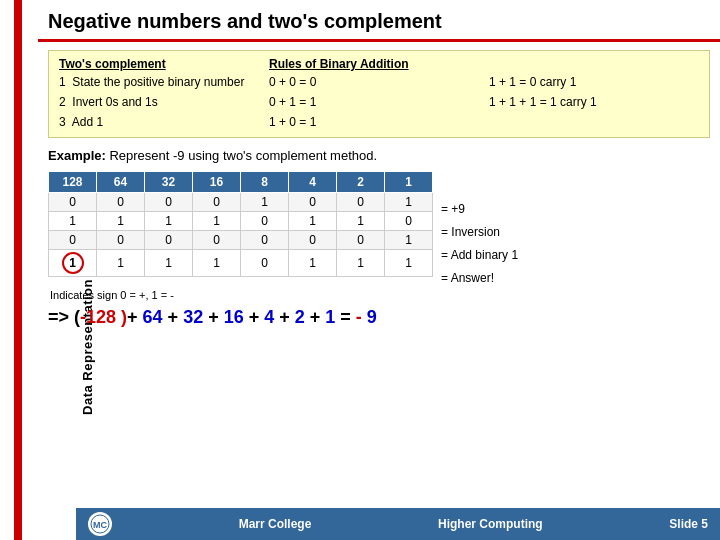 Image resolution: width=720 pixels, height=540 pixels. What do you see at coordinates (217, 182) in the screenshot?
I see `table-header-16: 16` at bounding box center [217, 182].